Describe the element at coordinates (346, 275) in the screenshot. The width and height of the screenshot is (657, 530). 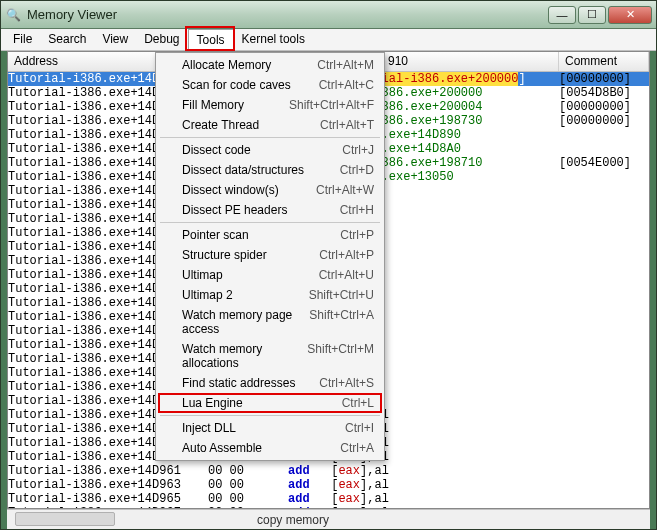
I see `menu-item-shortcut: Ctrl+Alt+U` at that location.